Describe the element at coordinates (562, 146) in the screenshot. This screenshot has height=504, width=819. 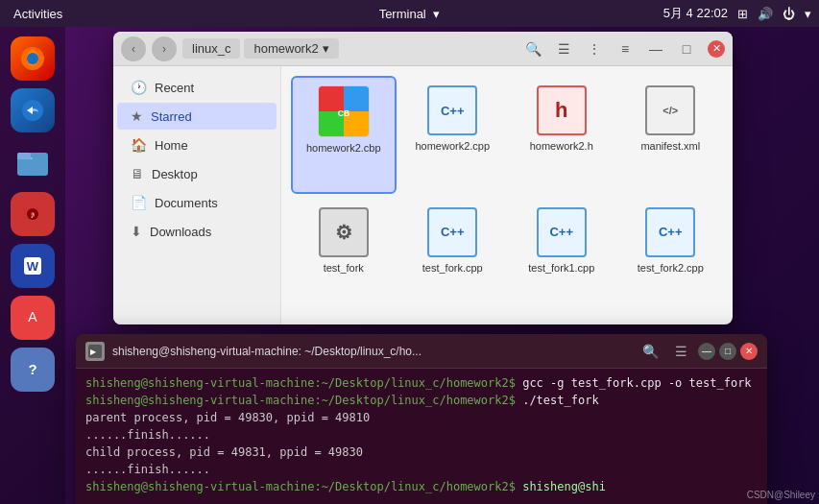
I see `file-name-homework2-h: homework2.h` at that location.